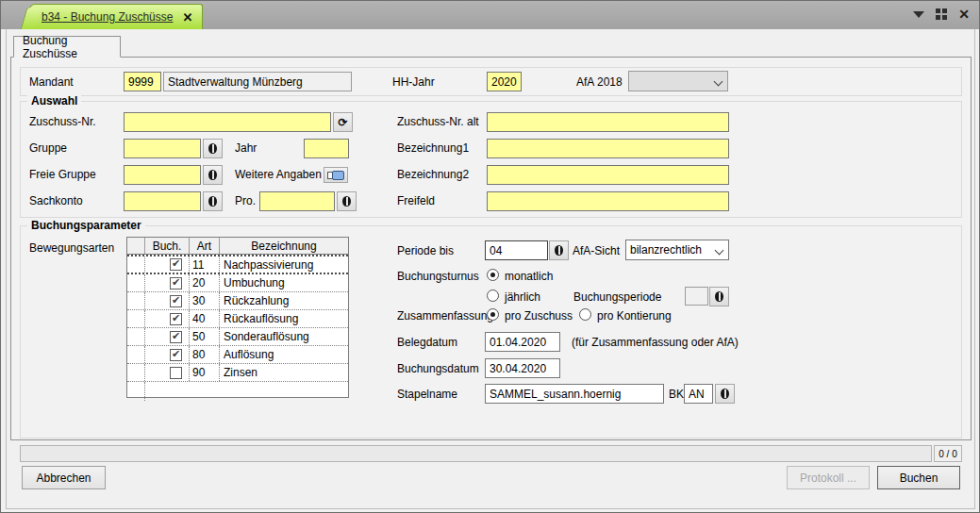 The width and height of the screenshot is (980, 513). I want to click on bezeichnung1-input, so click(607, 149).